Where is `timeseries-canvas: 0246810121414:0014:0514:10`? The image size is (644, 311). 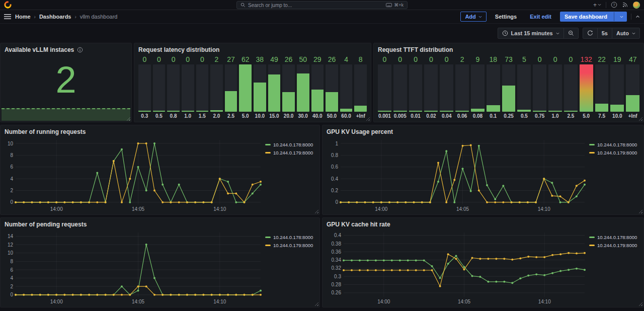
timeseries-canvas: 0246810121414:0014:0514:10 is located at coordinates (134, 267).